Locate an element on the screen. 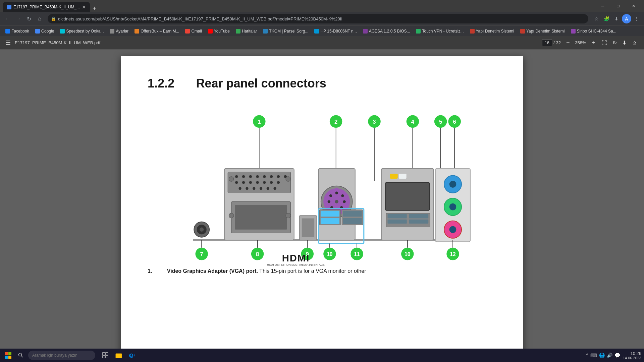 The image size is (644, 362). pdf-menu-icon: ☰ is located at coordinates (8, 43).